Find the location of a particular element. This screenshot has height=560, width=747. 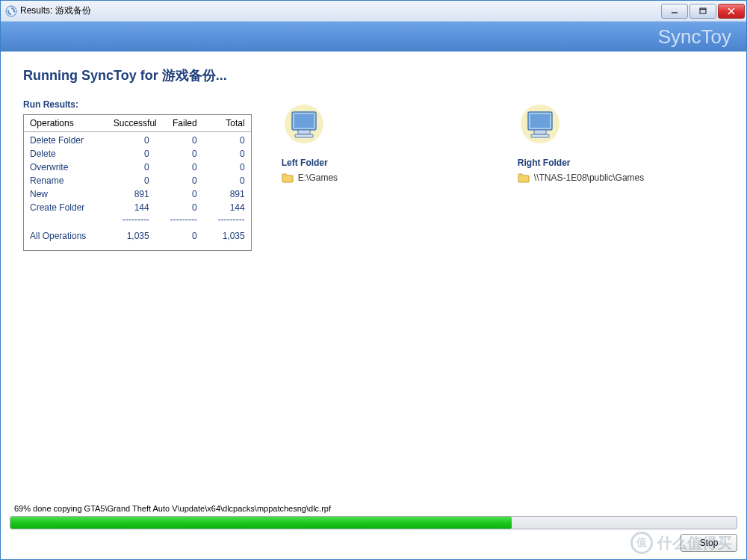

page-heading: Running SyncToy for 游戏备份... is located at coordinates (374, 75).